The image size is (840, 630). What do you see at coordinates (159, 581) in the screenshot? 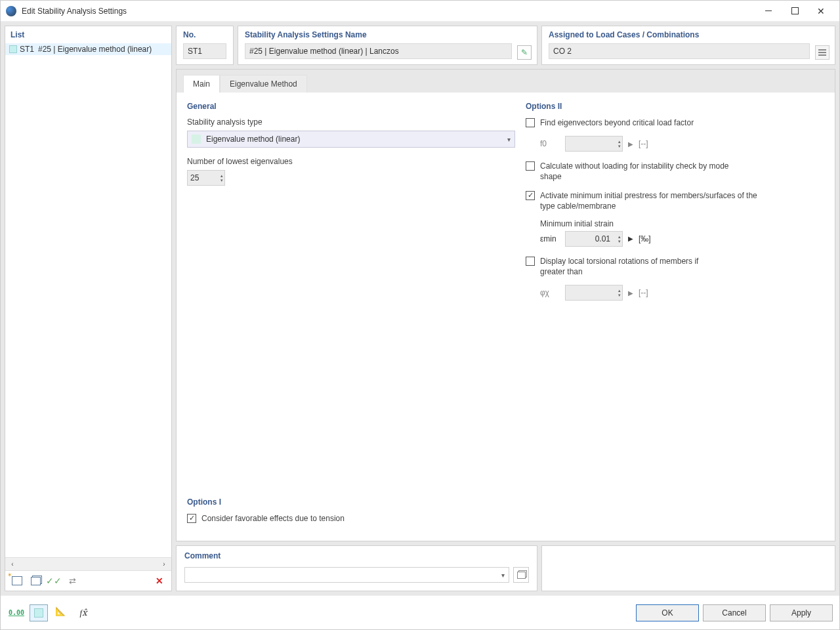
I see `delete-icon: ✕` at bounding box center [159, 581].